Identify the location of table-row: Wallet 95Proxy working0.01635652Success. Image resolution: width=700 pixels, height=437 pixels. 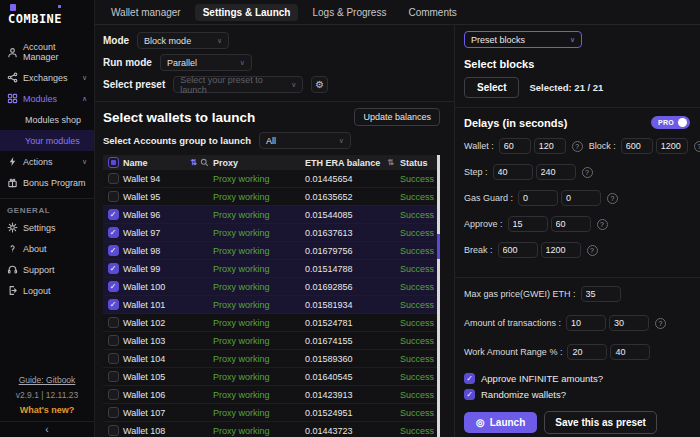
(272, 197).